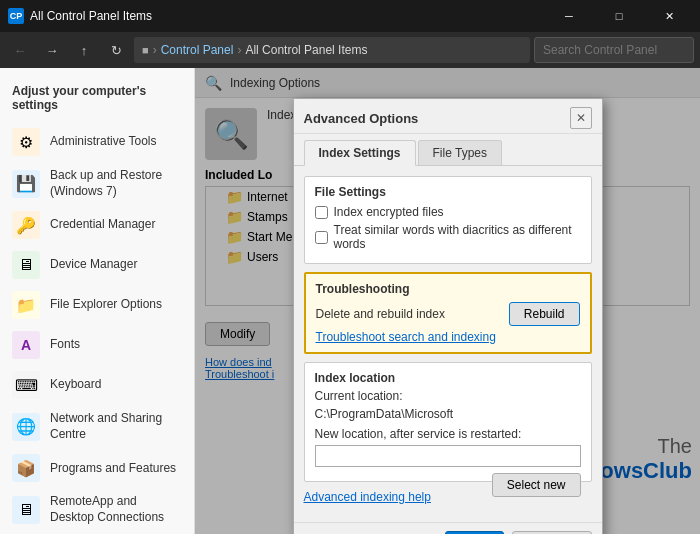 This screenshot has width=700, height=534. Describe the element at coordinates (448, 414) in the screenshot. I see `current-location-value: C:\ProgramData\Microsoft` at that location.